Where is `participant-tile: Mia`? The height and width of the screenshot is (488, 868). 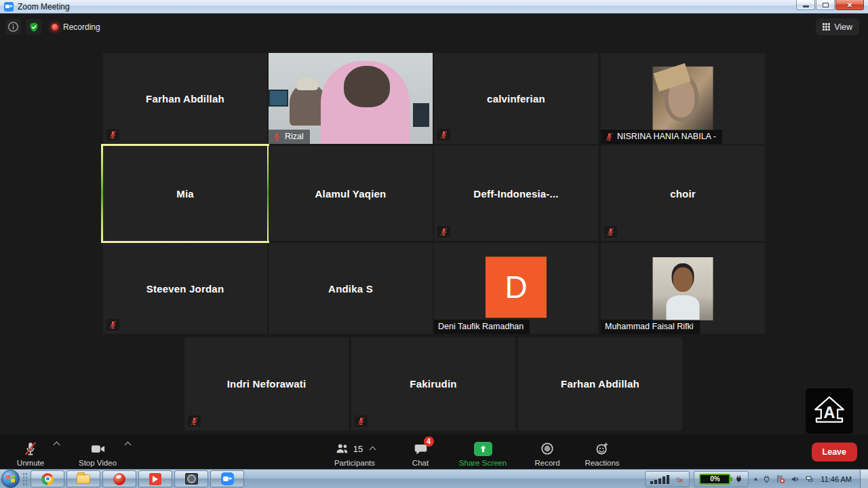 participant-tile: Mia is located at coordinates (185, 193).